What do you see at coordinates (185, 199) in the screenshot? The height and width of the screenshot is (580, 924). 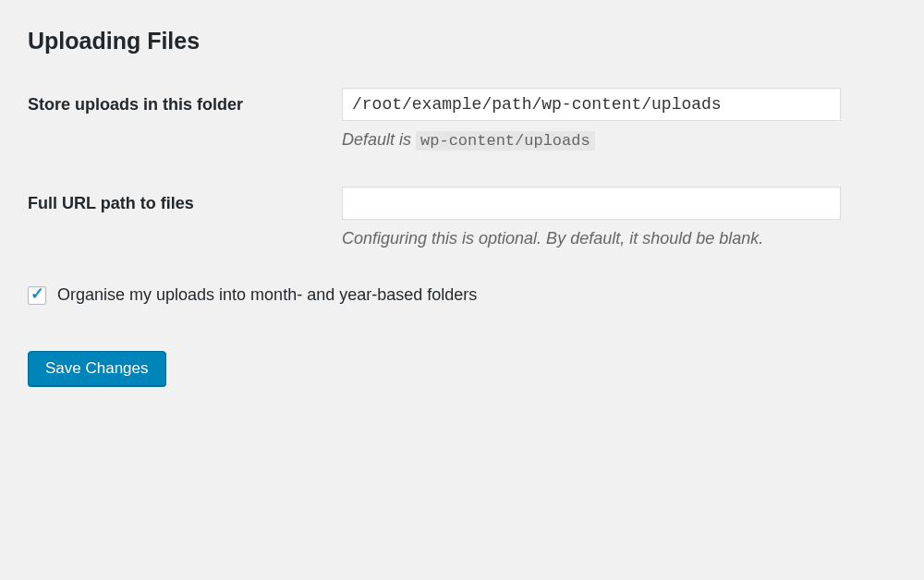 I see `full-url-label: Full URL path to files` at bounding box center [185, 199].